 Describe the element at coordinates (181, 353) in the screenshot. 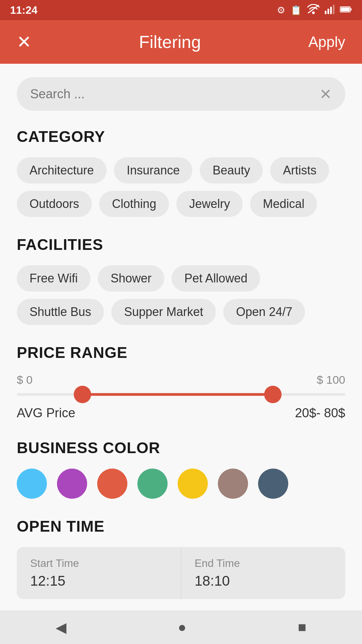

I see `price-range-title: PRICE RANGE` at that location.